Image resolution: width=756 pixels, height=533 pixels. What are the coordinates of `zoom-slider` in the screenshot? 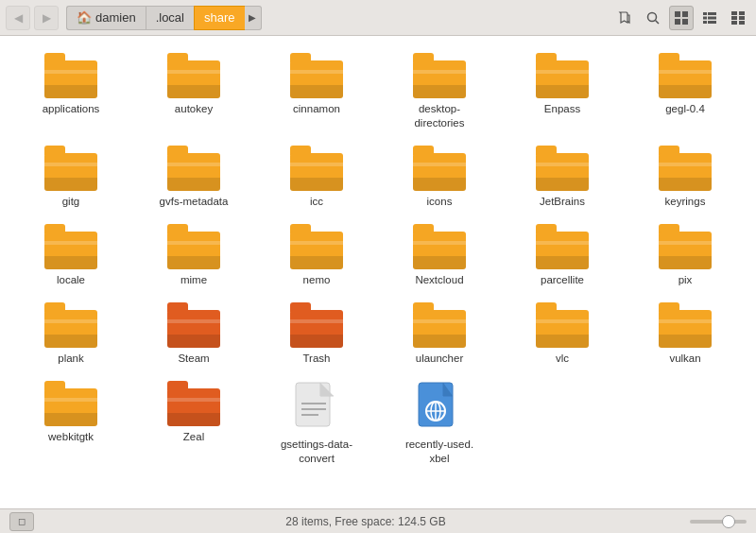 It's located at (718, 522).